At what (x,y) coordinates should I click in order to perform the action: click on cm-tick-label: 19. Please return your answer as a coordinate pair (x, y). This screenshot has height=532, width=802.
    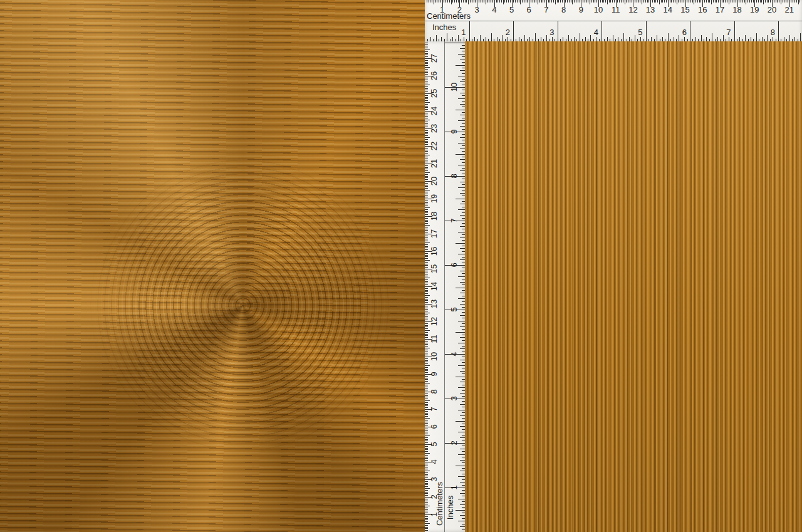
    Looking at the image, I should click on (434, 199).